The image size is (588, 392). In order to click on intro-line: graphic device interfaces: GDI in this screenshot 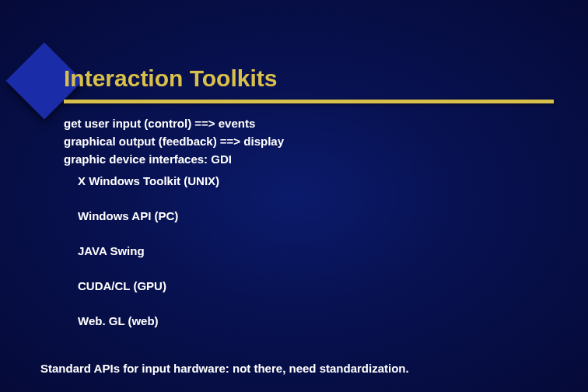, I will do `click(174, 159)`.